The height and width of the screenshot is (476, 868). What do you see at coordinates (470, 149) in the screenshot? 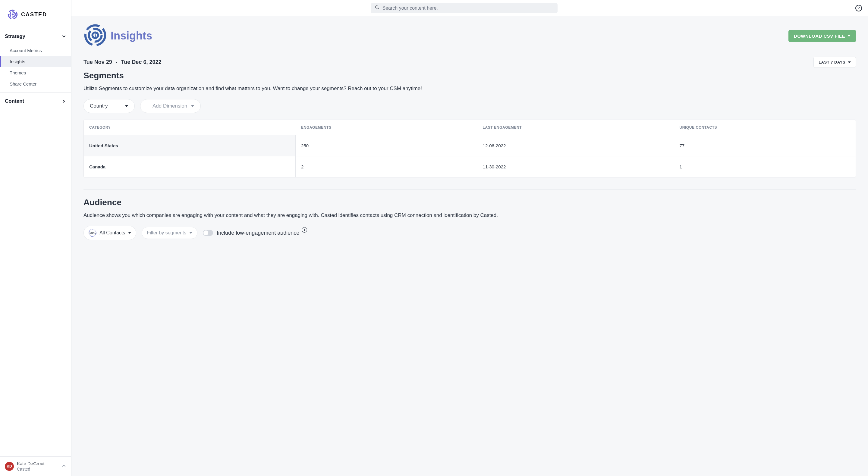
I see `segments-table: CATEGORY ENGAGEMENTS LAST ENGAGEMENT UNI…` at bounding box center [470, 149].